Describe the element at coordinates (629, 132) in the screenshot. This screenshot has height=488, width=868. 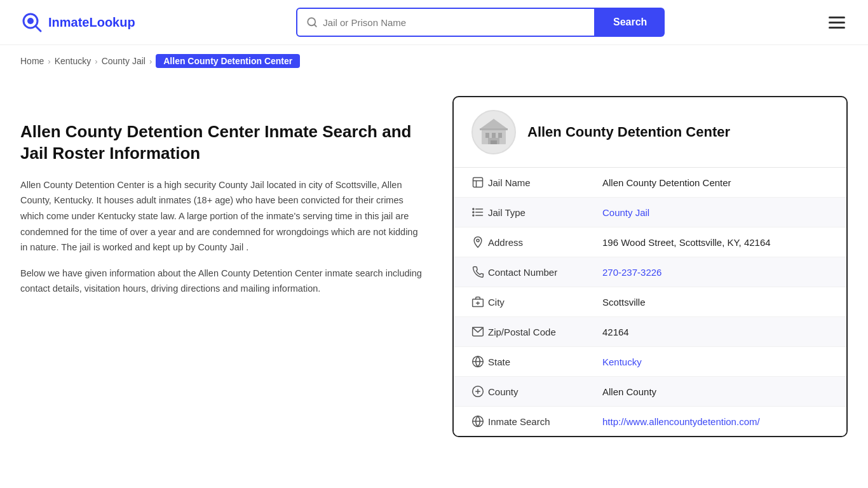
I see `card-title: Allen County Detention Center` at that location.